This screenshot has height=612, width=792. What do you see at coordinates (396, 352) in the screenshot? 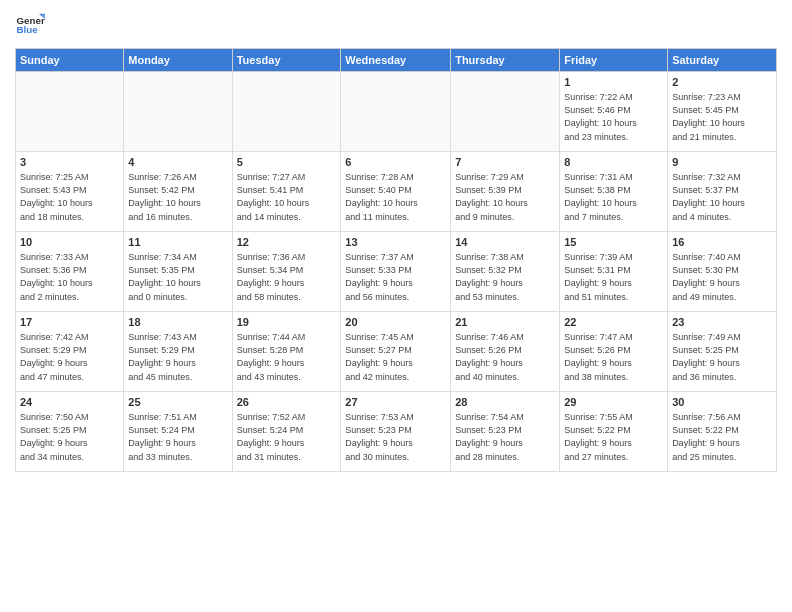
I see `calendar-cell: 20Sunrise: 7:45 AM Sunset: 5:27 PM Dayli…` at bounding box center [396, 352].